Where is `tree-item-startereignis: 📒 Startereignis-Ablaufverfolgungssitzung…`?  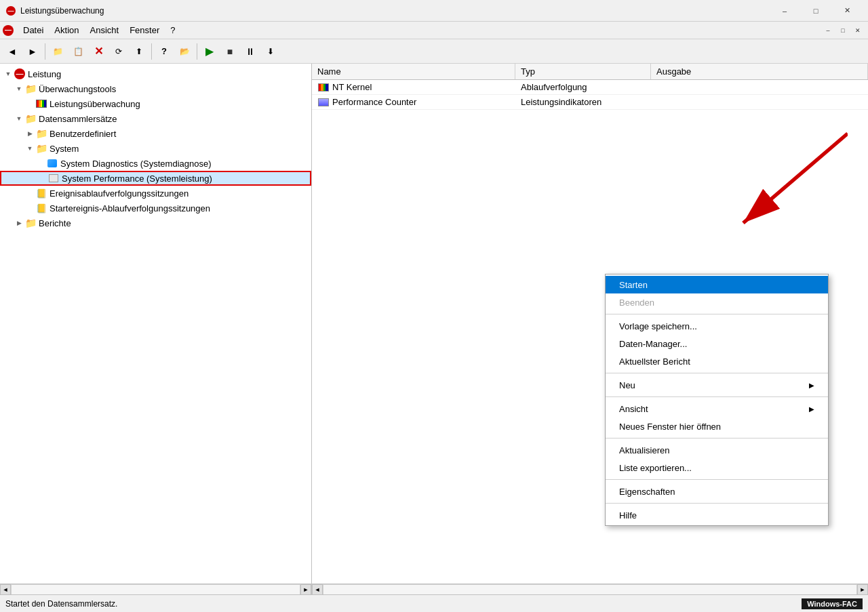
tree-item-startereignis: 📒 Startereignis-Ablaufverfolgungssitzung… is located at coordinates (156, 208).